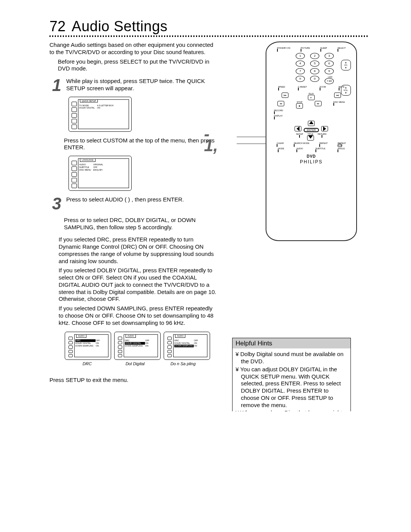 Image resolution: width=411 pixels, height=532 pixels. What do you see at coordinates (86, 165) in the screenshot?
I see `osd2-r0c0: AUDIO` at bounding box center [86, 165].